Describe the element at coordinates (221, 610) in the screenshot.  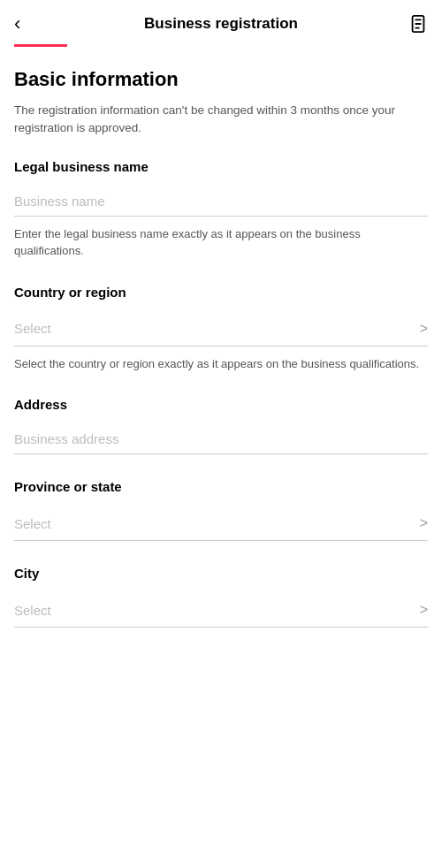
I see `city-select: Select >` at that location.